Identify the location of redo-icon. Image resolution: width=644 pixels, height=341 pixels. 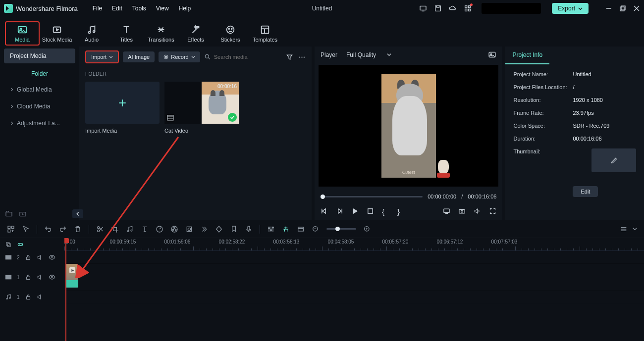
(63, 229).